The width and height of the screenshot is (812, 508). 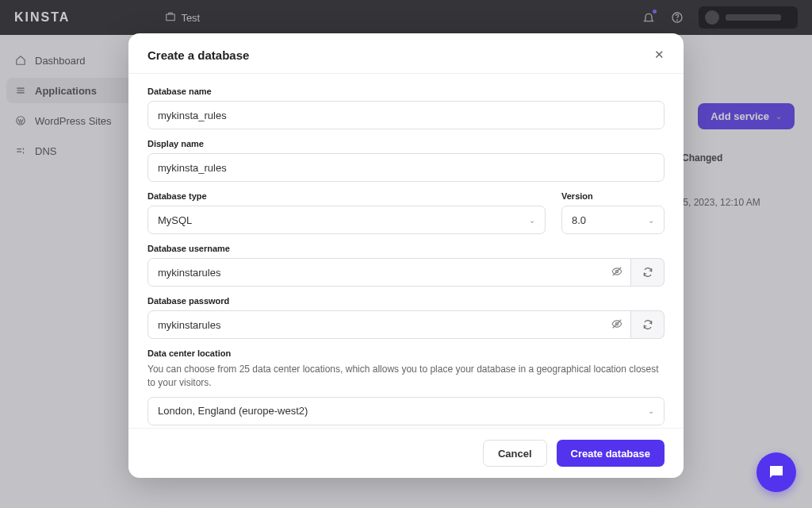 I want to click on password-value: mykinstarules, so click(x=189, y=325).